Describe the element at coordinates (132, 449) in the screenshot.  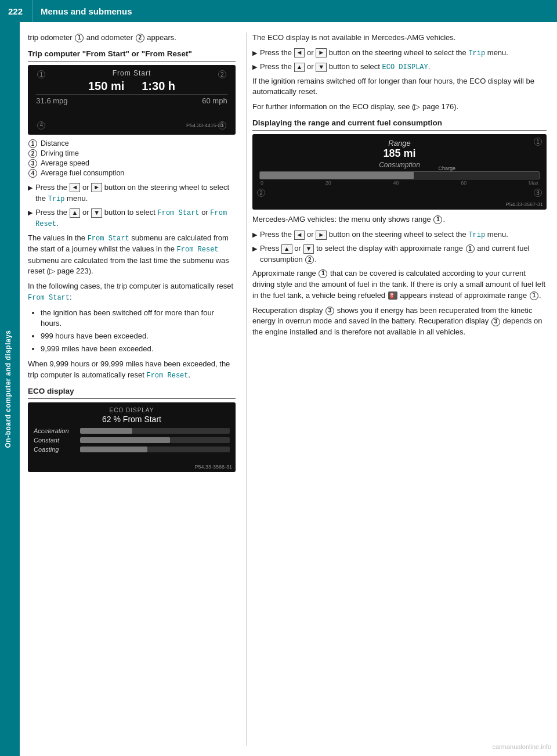
I see `eco-bar-coasting: Coasting` at that location.